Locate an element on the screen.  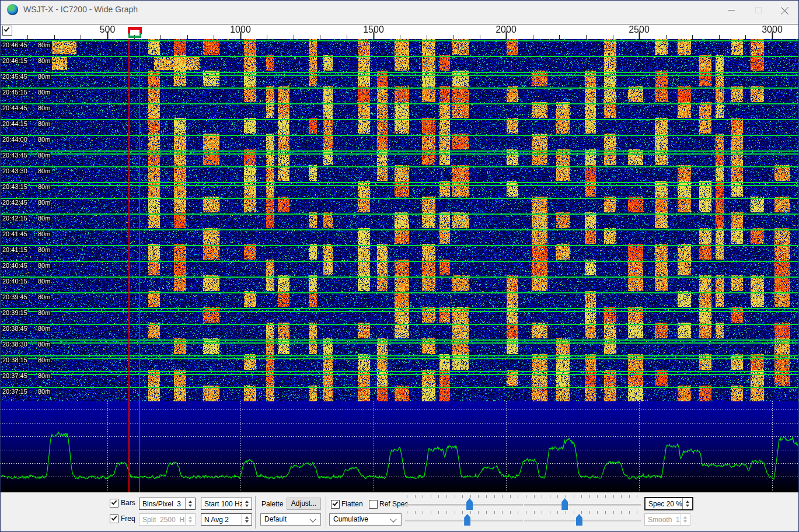
tx-freq-line is located at coordinates (139, 266).